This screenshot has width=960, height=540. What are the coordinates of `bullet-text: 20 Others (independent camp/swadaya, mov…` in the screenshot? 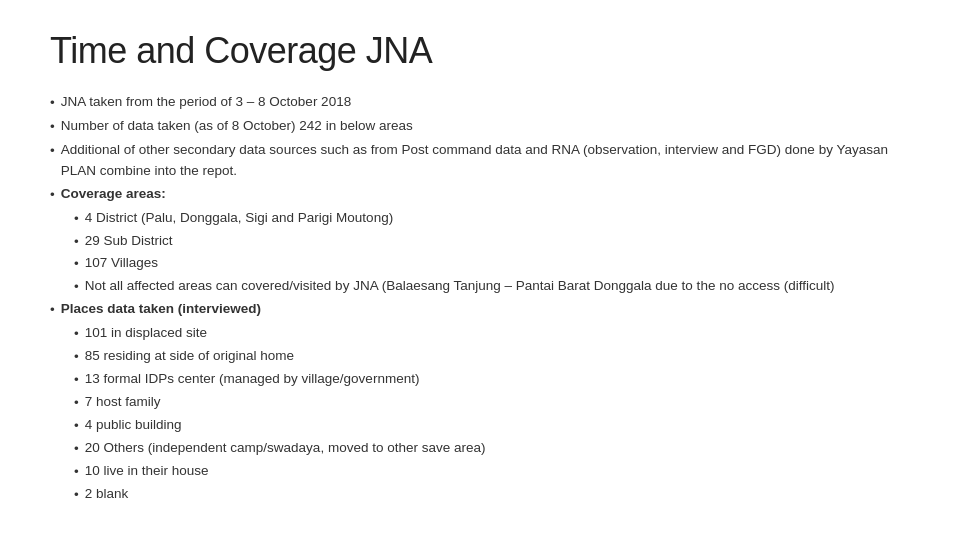 It's located at (286, 449).